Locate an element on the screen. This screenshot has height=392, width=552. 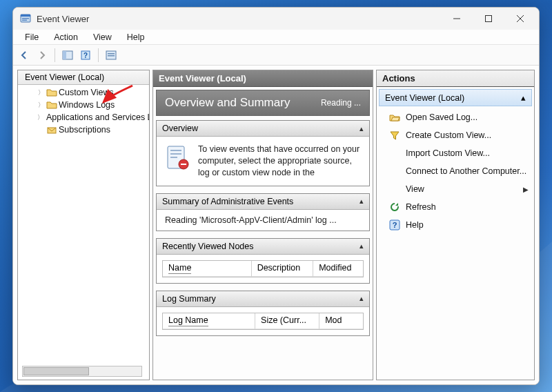
col-name: Name is located at coordinates (207, 269).